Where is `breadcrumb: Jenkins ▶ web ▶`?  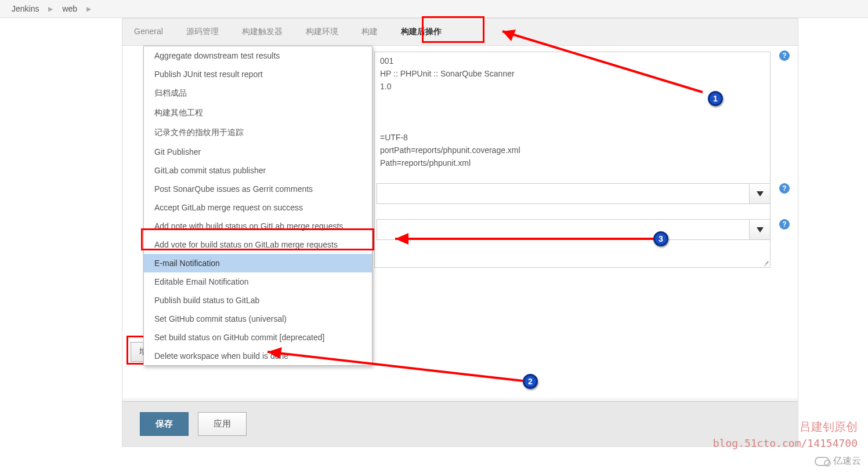 breadcrumb: Jenkins ▶ web ▶ is located at coordinates (434, 9).